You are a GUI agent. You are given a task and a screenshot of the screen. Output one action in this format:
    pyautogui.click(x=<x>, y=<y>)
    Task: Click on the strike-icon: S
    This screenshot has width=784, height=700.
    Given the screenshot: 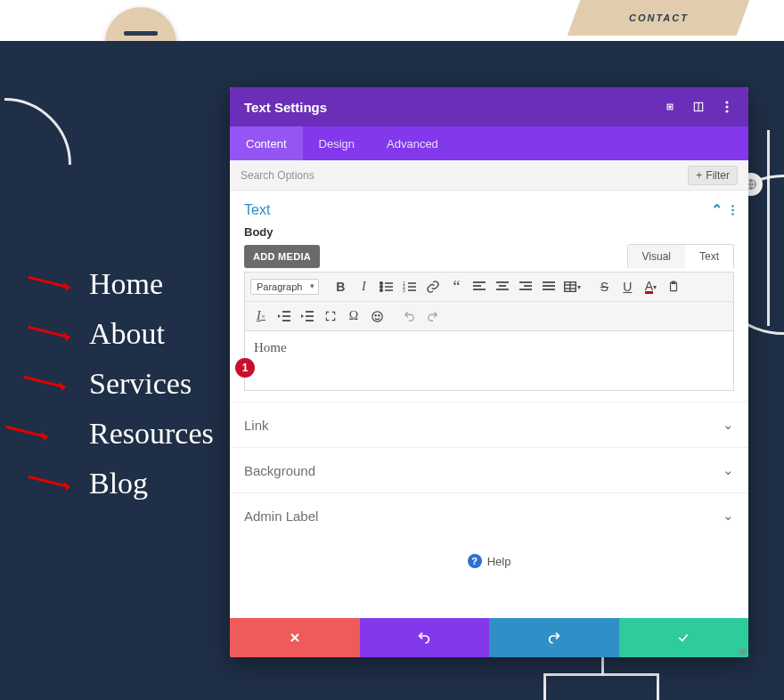 What is the action you would take?
    pyautogui.click(x=604, y=287)
    